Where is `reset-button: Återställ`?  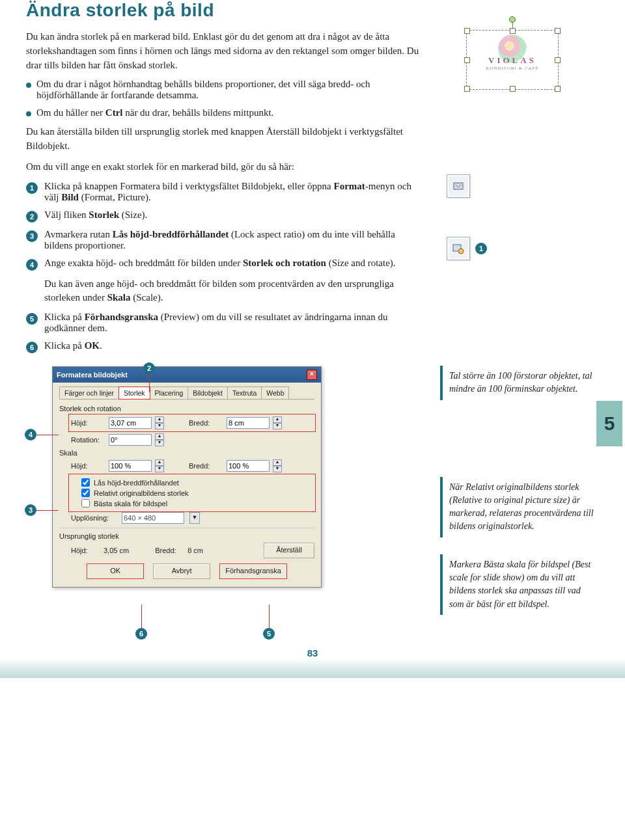
reset-button: Återställ is located at coordinates (289, 550).